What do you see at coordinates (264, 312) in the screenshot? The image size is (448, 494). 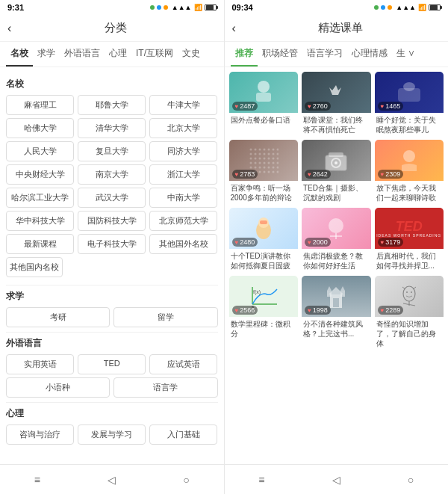 I see `course-card-10: f(x) s ♥ 2566 数学里程碑：微积分` at bounding box center [264, 312].